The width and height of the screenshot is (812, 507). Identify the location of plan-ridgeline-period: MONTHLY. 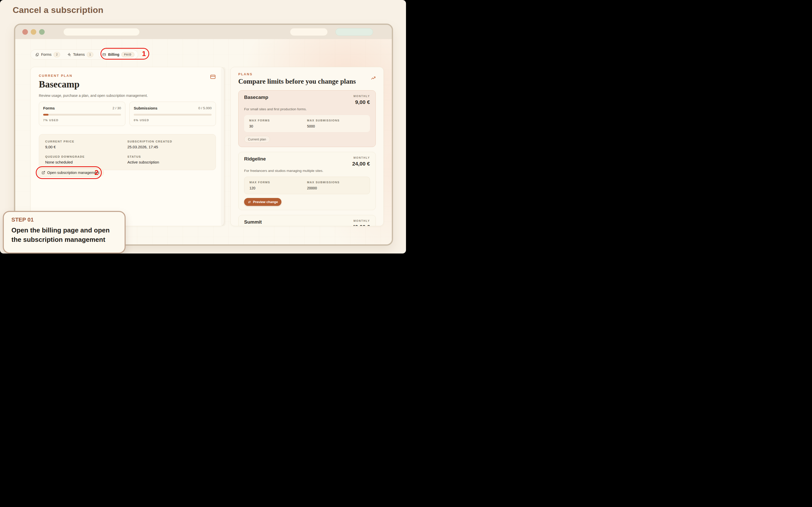
(361, 158).